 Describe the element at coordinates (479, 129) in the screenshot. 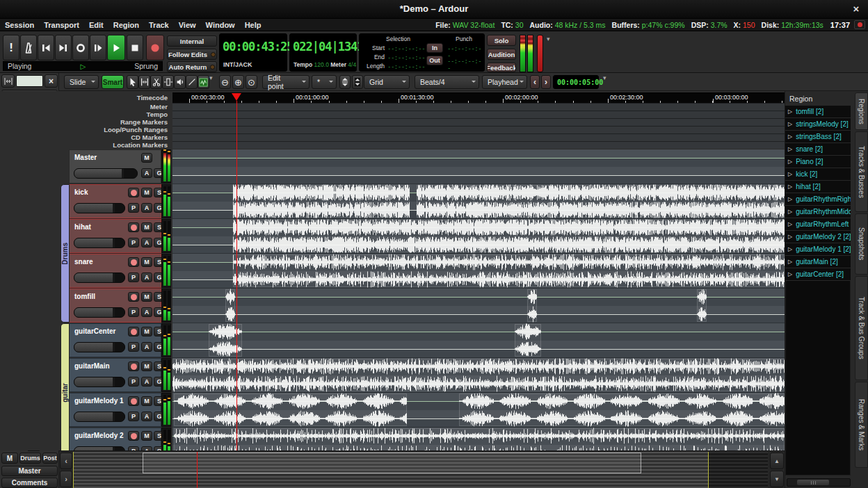

I see `ruler-lane-loop-punch-ranges` at that location.